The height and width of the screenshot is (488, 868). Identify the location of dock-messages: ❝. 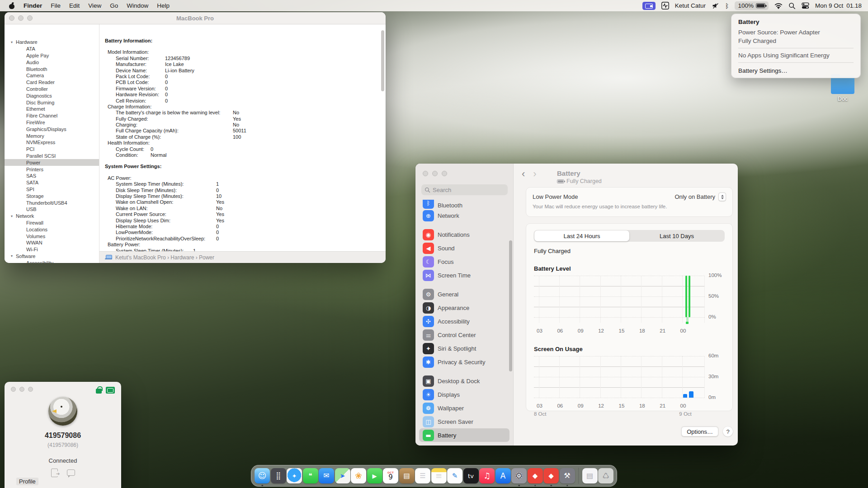
(311, 476).